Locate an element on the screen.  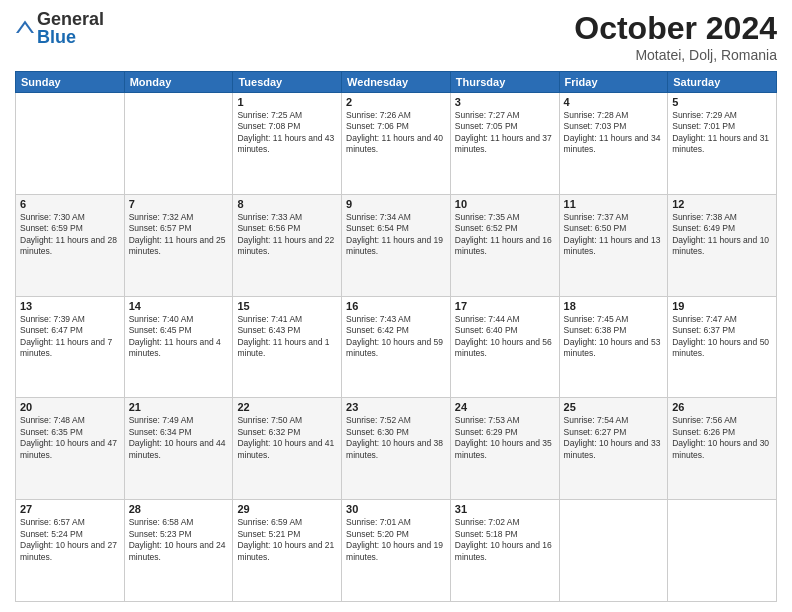
day-cell: 10Sunrise: 7:35 AMSunset: 6:52 PMDayligh… is located at coordinates (504, 245).